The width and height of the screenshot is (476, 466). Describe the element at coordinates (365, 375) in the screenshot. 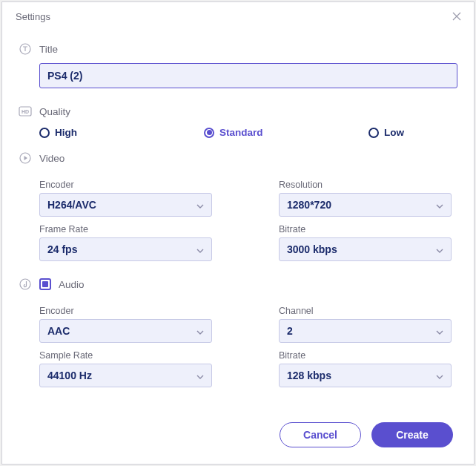

I see `audio-bitrate-select: 128 kbps` at that location.